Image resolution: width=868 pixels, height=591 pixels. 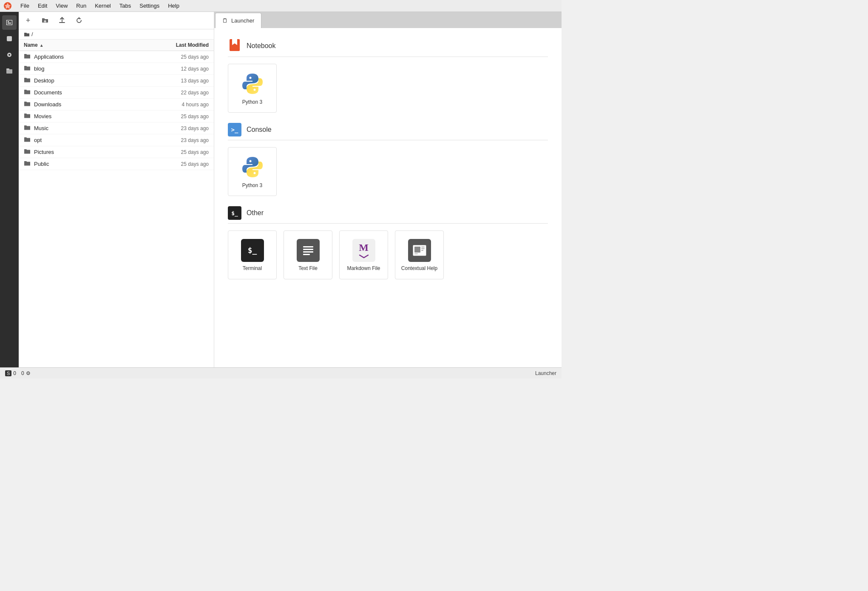 What do you see at coordinates (388, 48) in the screenshot?
I see `notebook-section-header: Notebook` at bounding box center [388, 48].